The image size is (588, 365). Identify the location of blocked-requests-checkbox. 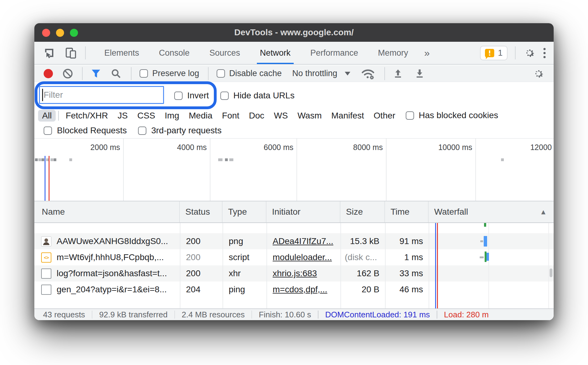
(48, 131).